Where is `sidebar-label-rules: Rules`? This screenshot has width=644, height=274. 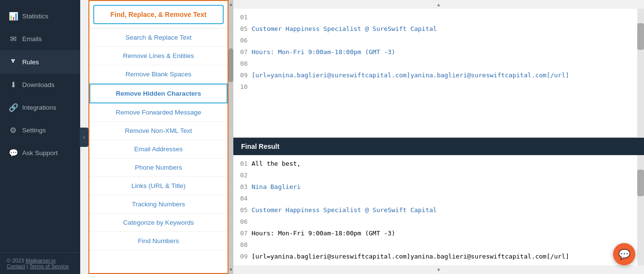
sidebar-label-rules: Rules is located at coordinates (31, 62).